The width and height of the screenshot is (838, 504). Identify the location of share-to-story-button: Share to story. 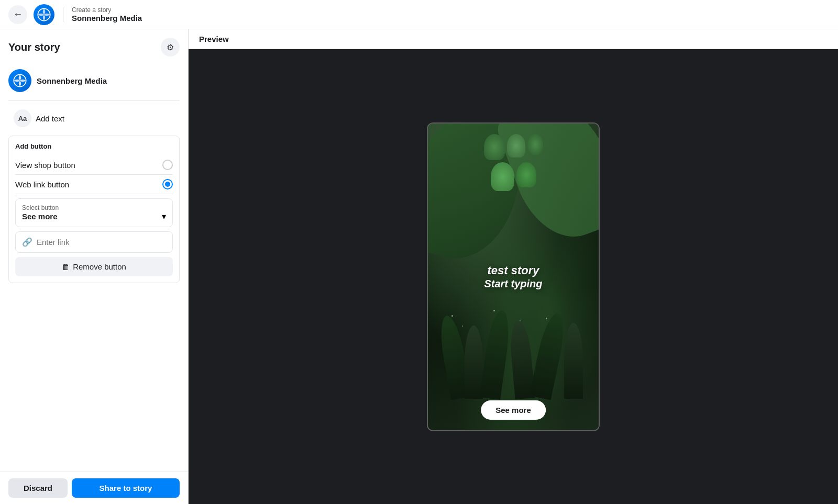
(126, 488).